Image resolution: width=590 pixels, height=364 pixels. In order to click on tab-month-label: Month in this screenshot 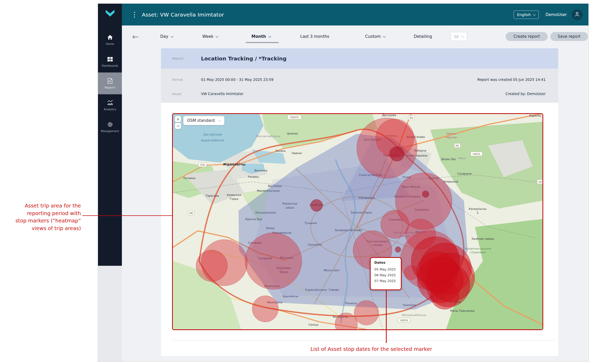, I will do `click(259, 37)`.